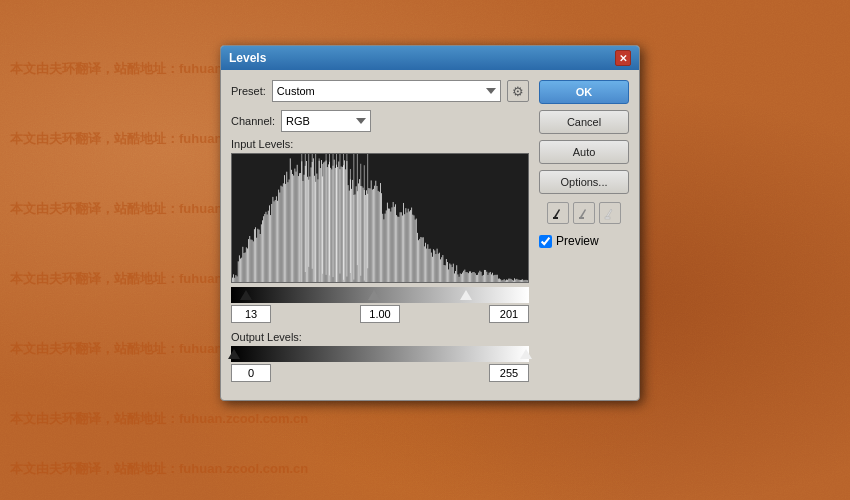 This screenshot has width=850, height=500. I want to click on preset-label: Preset:, so click(248, 91).